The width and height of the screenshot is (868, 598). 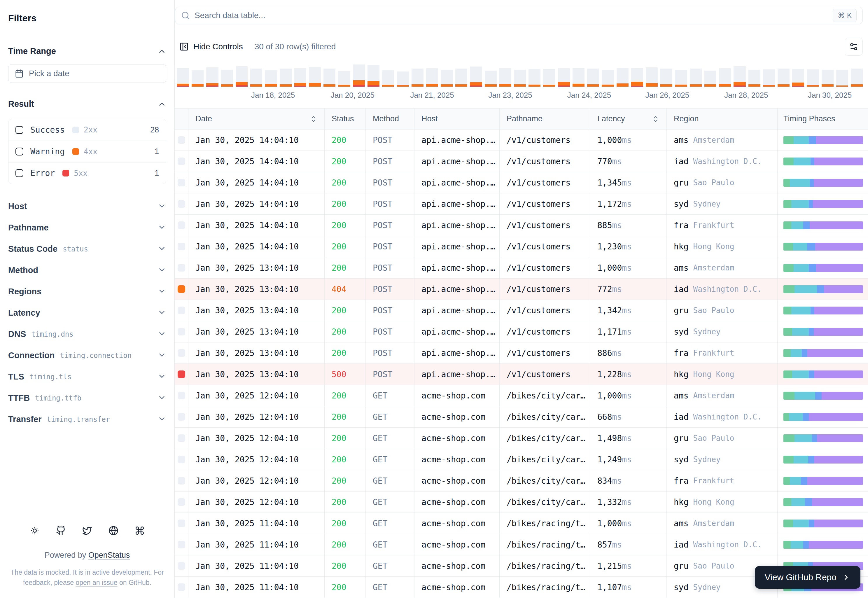 I want to click on open-issue-link: open an issue, so click(x=97, y=583).